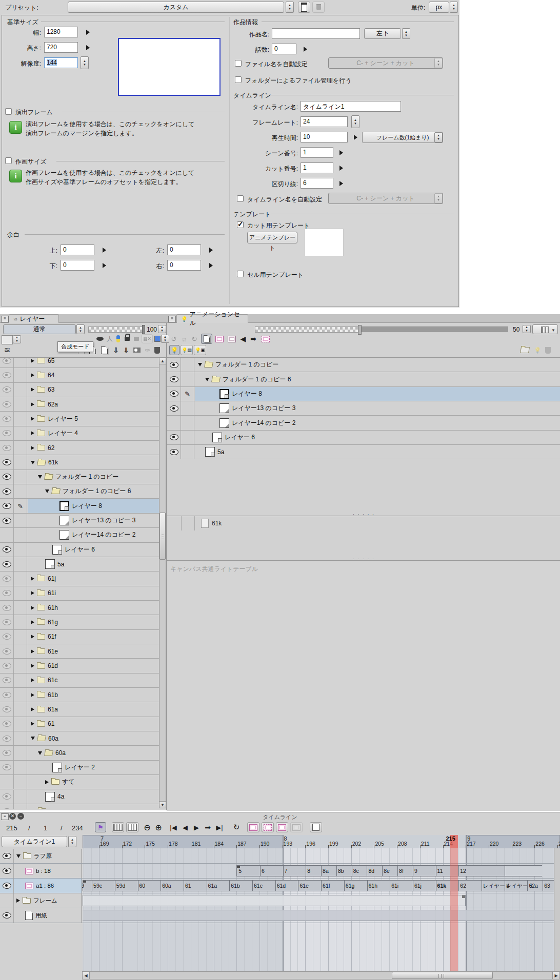 This screenshot has height=980, width=560. I want to click on track-a1-name: a1 : 86, so click(41, 886).